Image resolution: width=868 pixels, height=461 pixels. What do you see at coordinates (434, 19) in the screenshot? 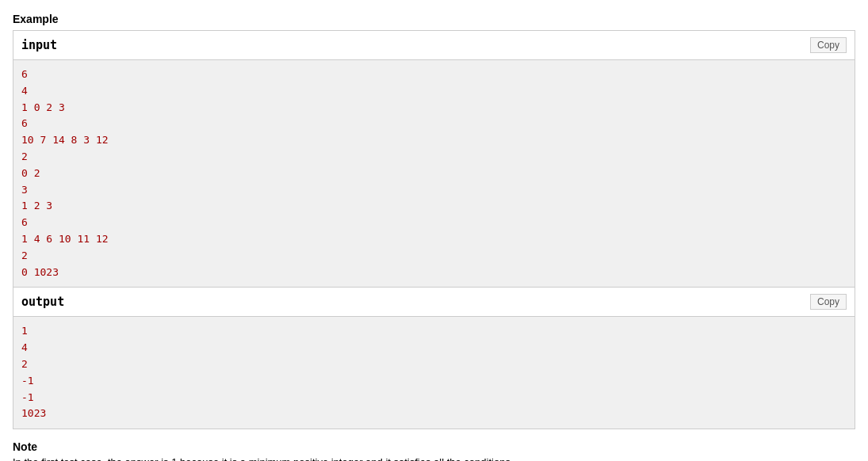
I see `example-label: Example` at bounding box center [434, 19].